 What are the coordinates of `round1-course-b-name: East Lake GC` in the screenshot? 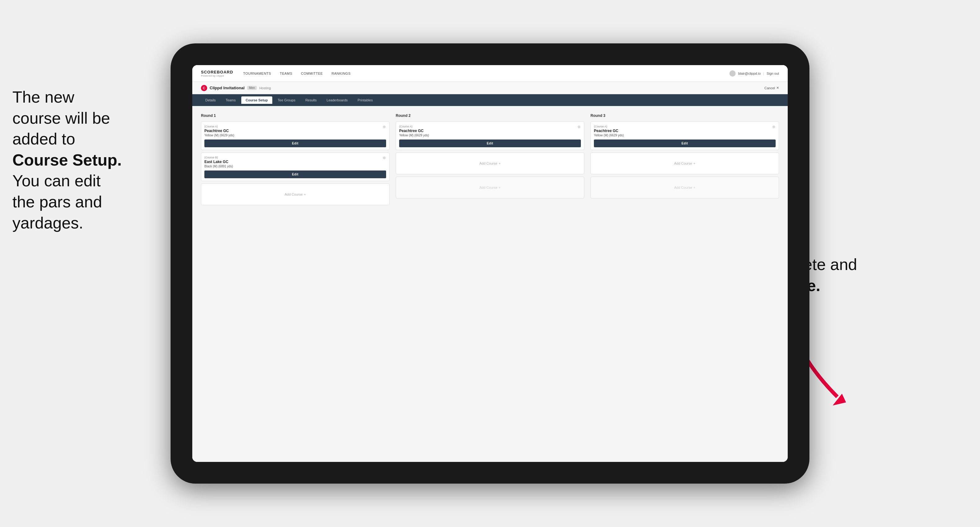 It's located at (295, 162).